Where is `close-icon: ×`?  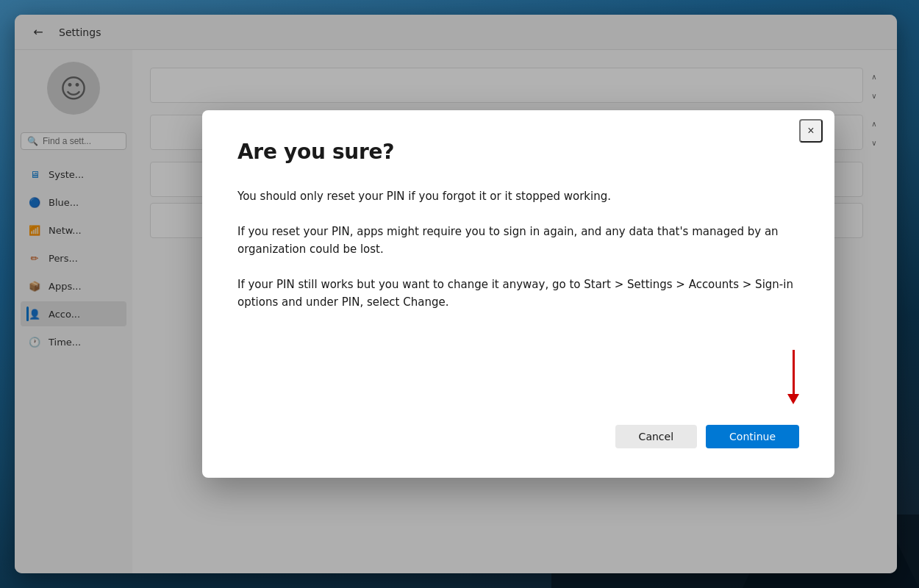 close-icon: × is located at coordinates (810, 131).